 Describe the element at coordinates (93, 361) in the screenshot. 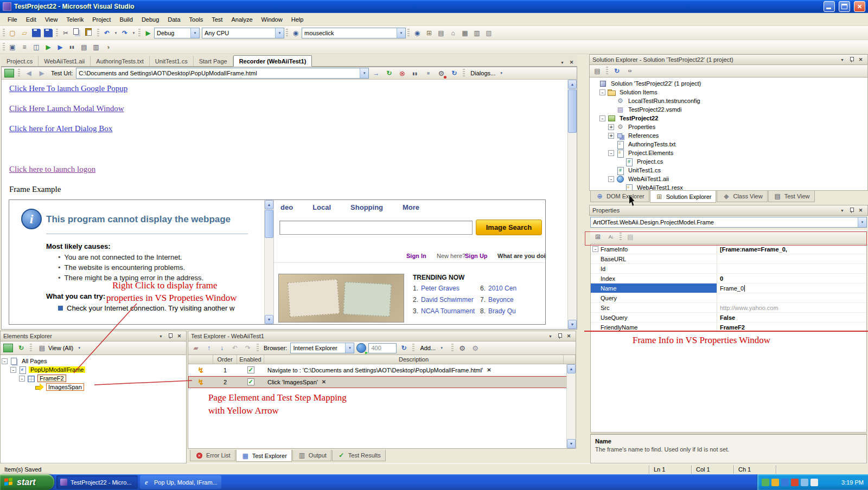

I see `tree-item: - All Pages` at that location.